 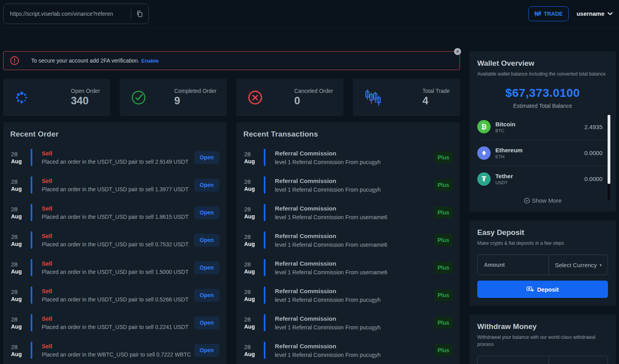 I want to click on scrollbar-thumb, so click(x=609, y=150).